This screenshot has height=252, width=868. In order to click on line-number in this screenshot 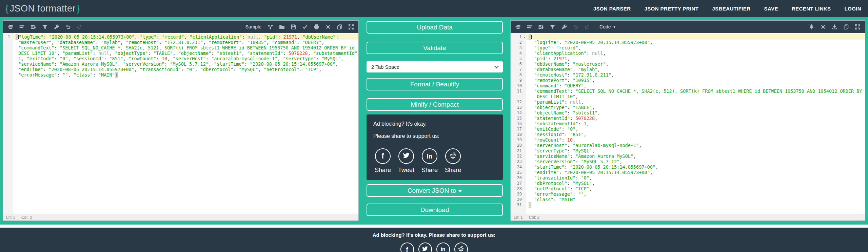, I will do `click(8, 75)`.